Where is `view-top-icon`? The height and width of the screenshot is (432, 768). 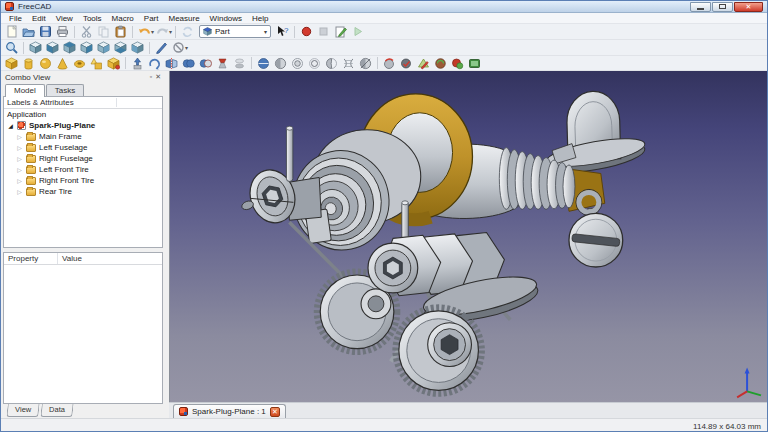 view-top-icon is located at coordinates (70, 48).